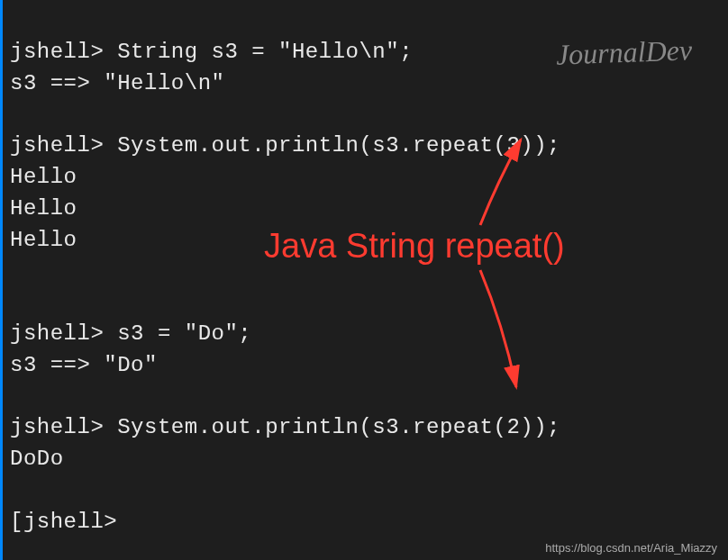  Describe the element at coordinates (414, 247) in the screenshot. I see `annotation-label: Java String repeat()` at that location.